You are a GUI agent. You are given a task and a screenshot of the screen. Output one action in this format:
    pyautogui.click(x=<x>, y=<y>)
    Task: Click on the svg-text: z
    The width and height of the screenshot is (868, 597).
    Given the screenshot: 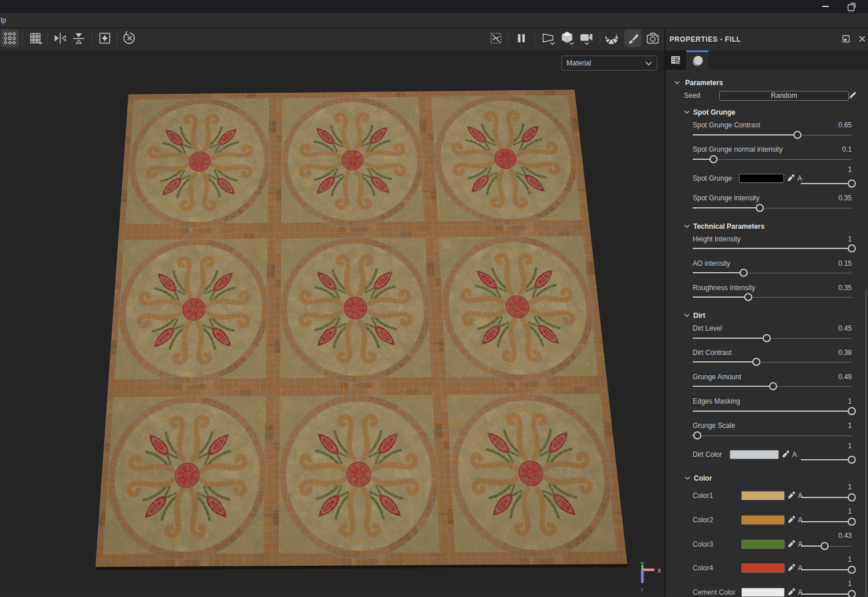 What is the action you would take?
    pyautogui.click(x=642, y=588)
    